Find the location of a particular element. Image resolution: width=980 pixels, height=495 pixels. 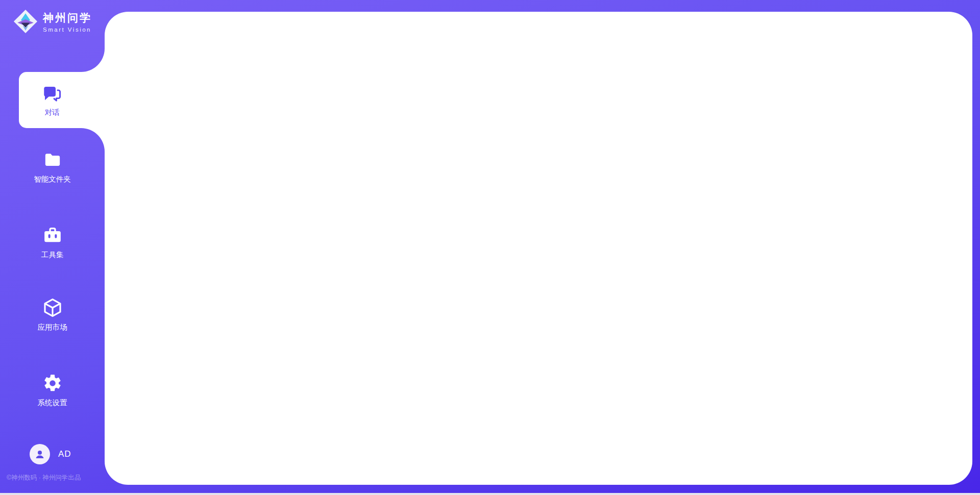

chat-icon is located at coordinates (52, 93).